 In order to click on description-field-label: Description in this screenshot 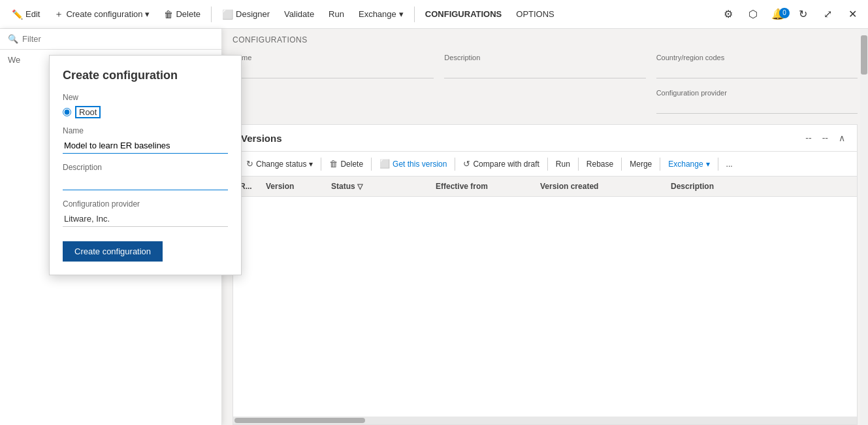, I will do `click(145, 167)`.